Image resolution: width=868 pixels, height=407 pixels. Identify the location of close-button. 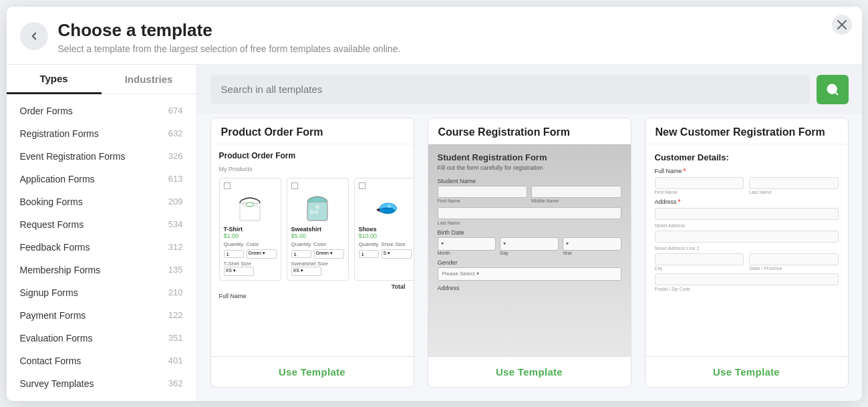
(842, 25).